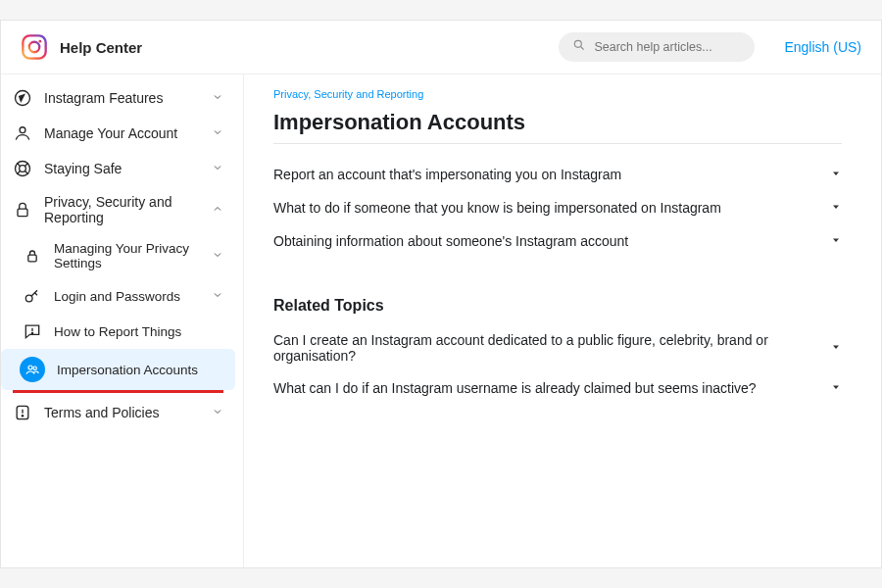 The width and height of the screenshot is (882, 588). I want to click on sidebar-item-login-passwords: Login and Passwords, so click(118, 296).